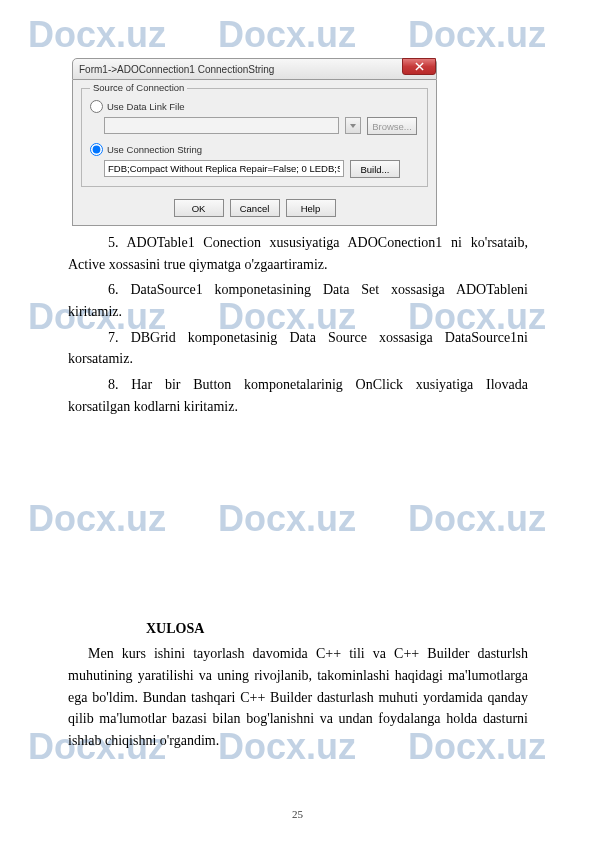 This screenshot has height=842, width=595. I want to click on radio-datalink-label: Use Data Link File, so click(146, 106).